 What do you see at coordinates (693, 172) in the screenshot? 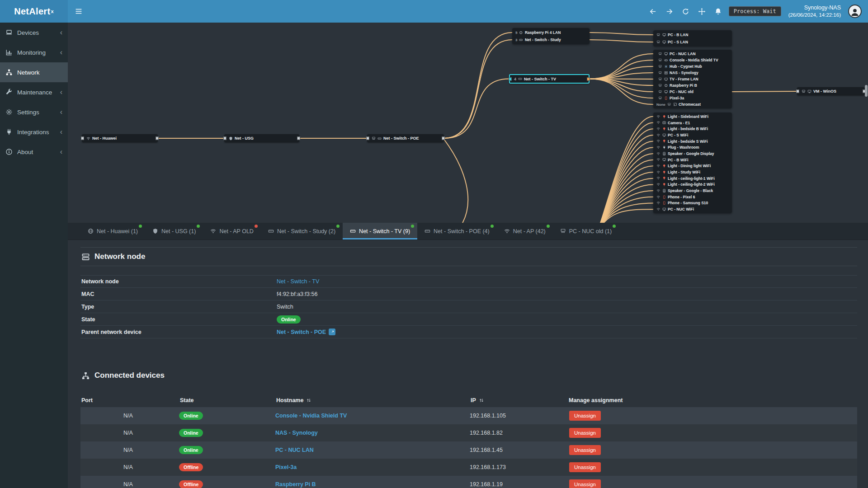
I see `topo-device-row: Light - Study WiFi` at bounding box center [693, 172].